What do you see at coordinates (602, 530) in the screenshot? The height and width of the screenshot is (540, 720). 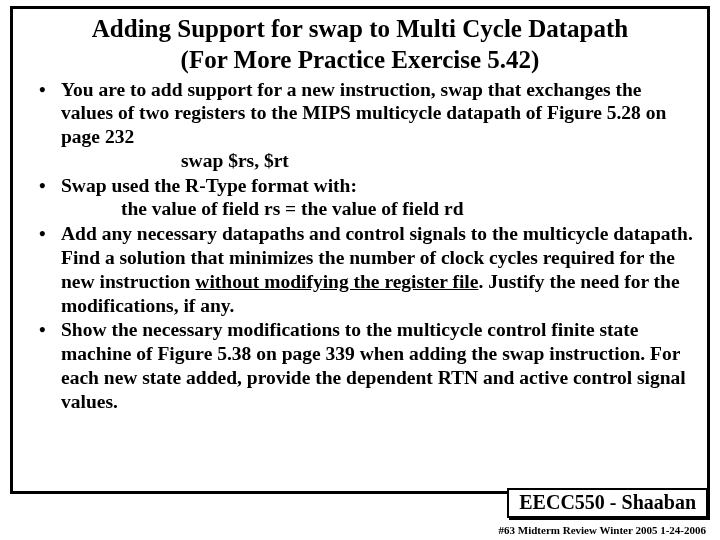 I see `footer-meta-text: #63 Midterm Review Winter 2005 1-24-2006` at bounding box center [602, 530].